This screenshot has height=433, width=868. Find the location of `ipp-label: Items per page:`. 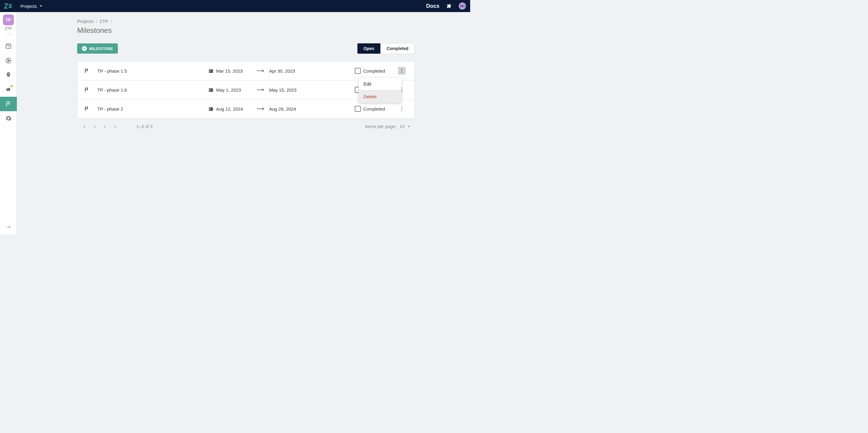

ipp-label: Items per page: is located at coordinates (381, 127).